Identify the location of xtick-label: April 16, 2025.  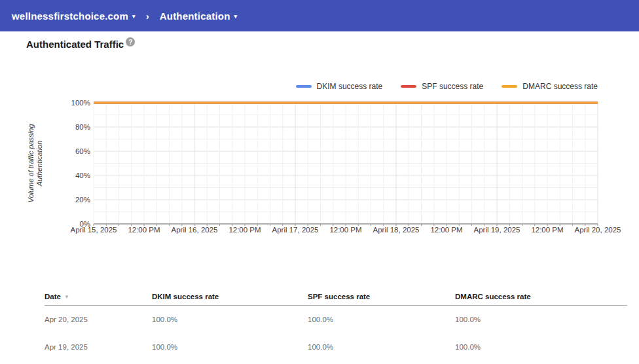
(195, 230).